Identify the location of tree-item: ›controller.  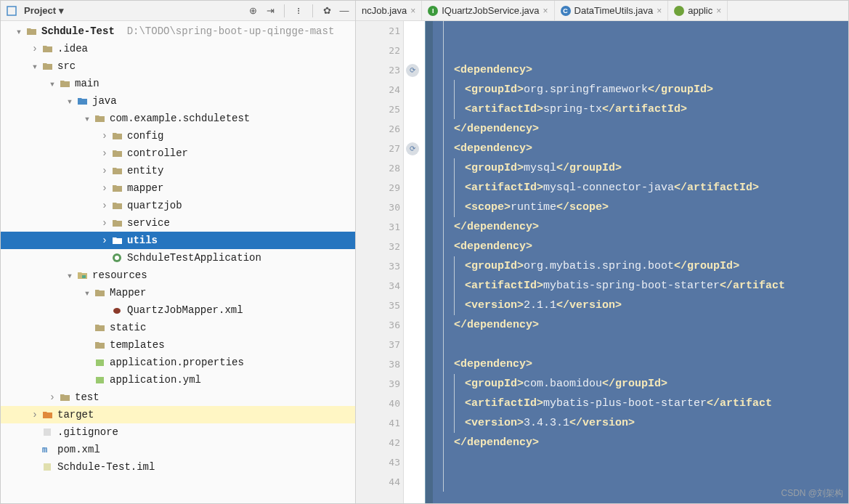
(178, 153).